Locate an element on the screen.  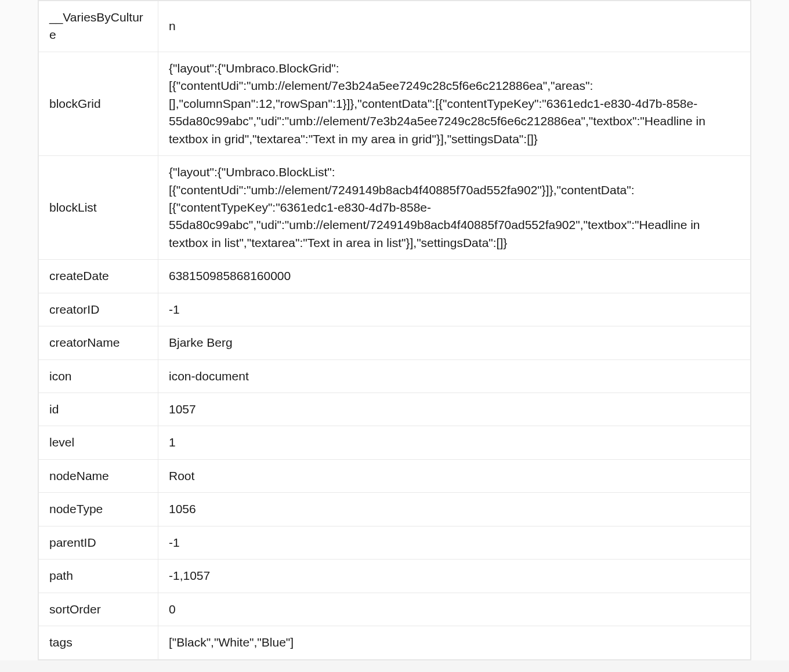
table-row: sortOrder 0 is located at coordinates (395, 609).